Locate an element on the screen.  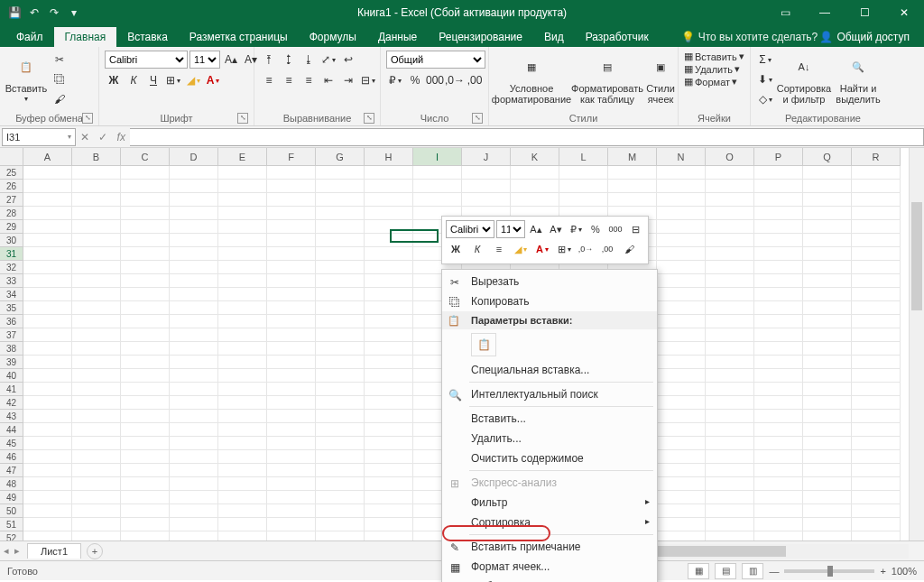
bold-button: Ж is located at coordinates (114, 80).